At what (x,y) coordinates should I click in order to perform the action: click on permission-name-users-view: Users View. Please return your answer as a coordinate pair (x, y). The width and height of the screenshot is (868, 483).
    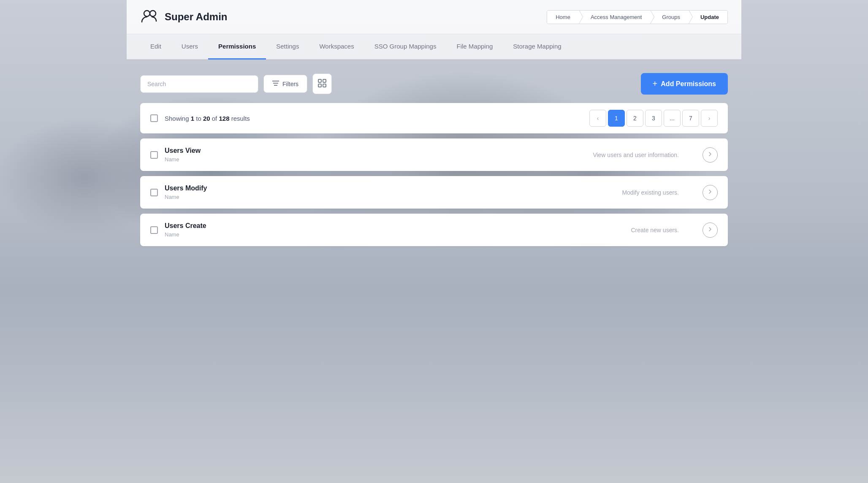
    Looking at the image, I should click on (249, 151).